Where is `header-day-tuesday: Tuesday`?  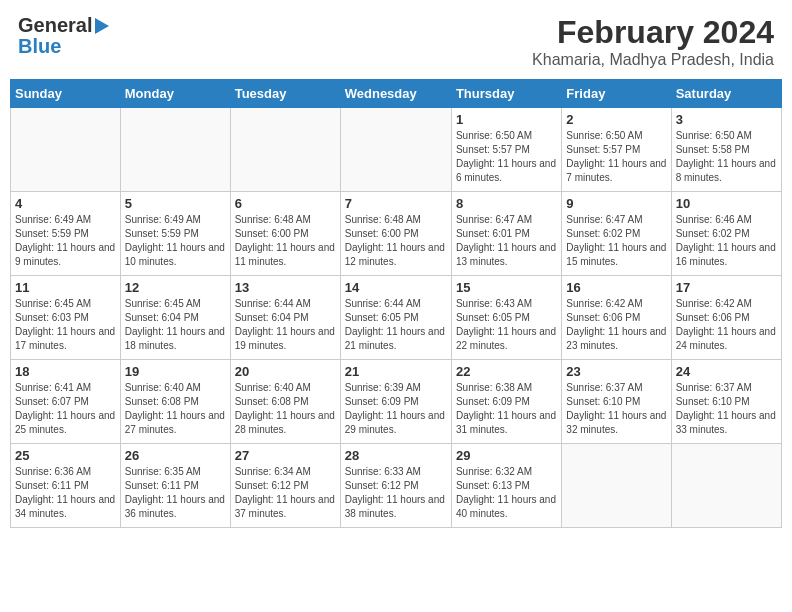 header-day-tuesday: Tuesday is located at coordinates (285, 94).